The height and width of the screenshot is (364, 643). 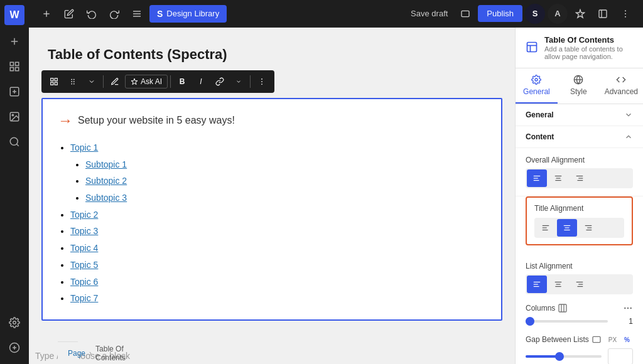 What do you see at coordinates (137, 14) in the screenshot?
I see `more-button` at bounding box center [137, 14].